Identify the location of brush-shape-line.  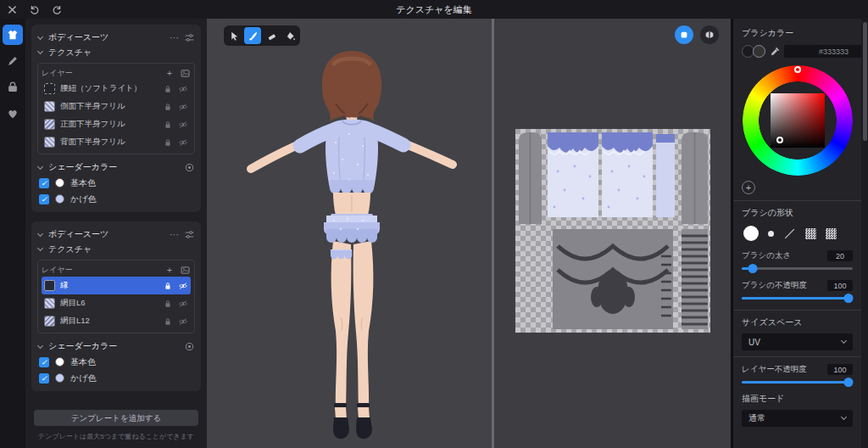
(790, 232).